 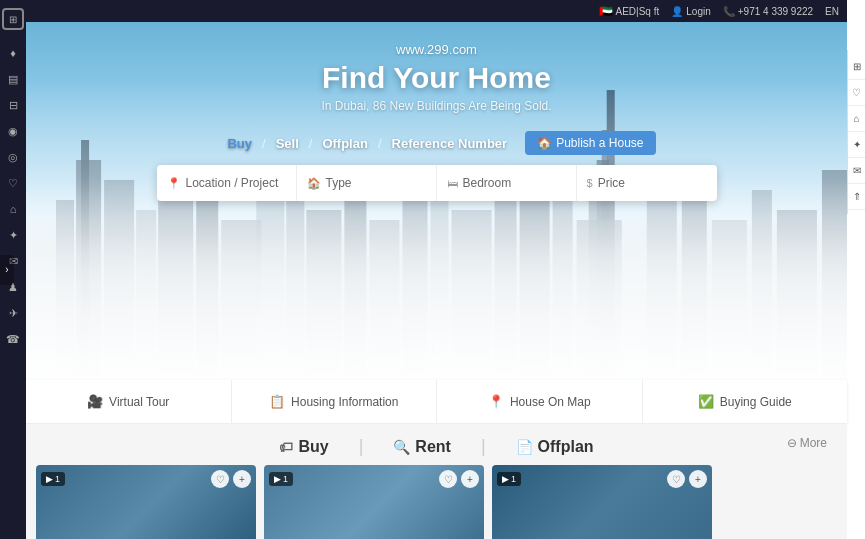 I want to click on hero-url: www.299.com, so click(x=436, y=50).